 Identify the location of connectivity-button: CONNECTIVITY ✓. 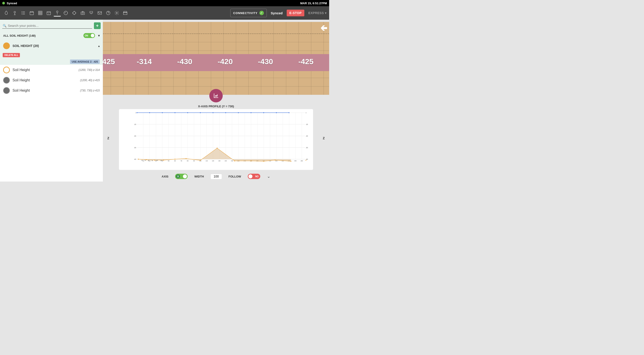
(248, 13).